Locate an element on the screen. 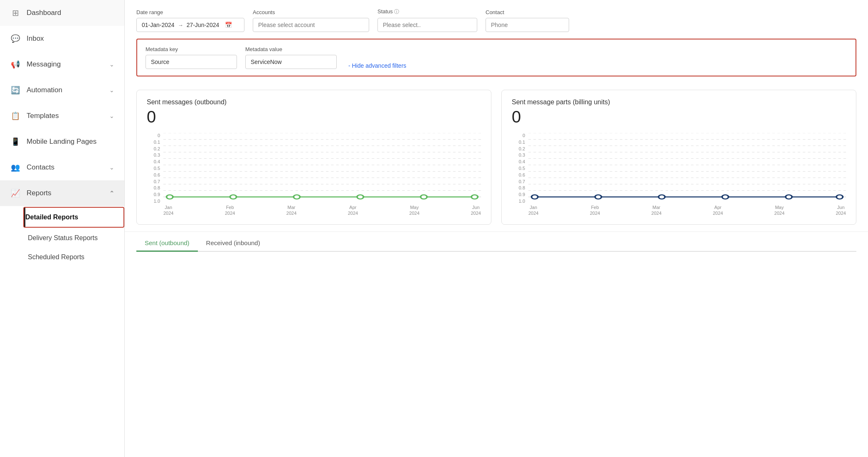 This screenshot has height=457, width=868. report-tabs: Sent (outbound) Received (inbound) is located at coordinates (496, 243).